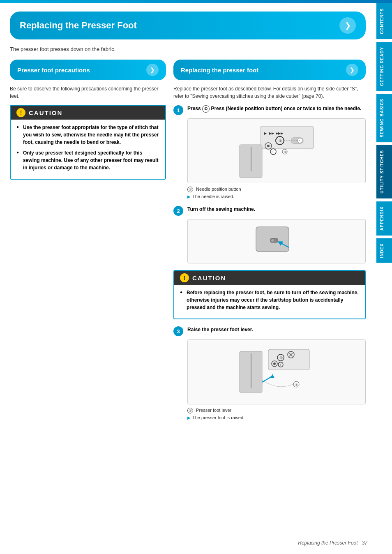  I want to click on step-2: 2 Turn off the sewing machine., so click(270, 234).